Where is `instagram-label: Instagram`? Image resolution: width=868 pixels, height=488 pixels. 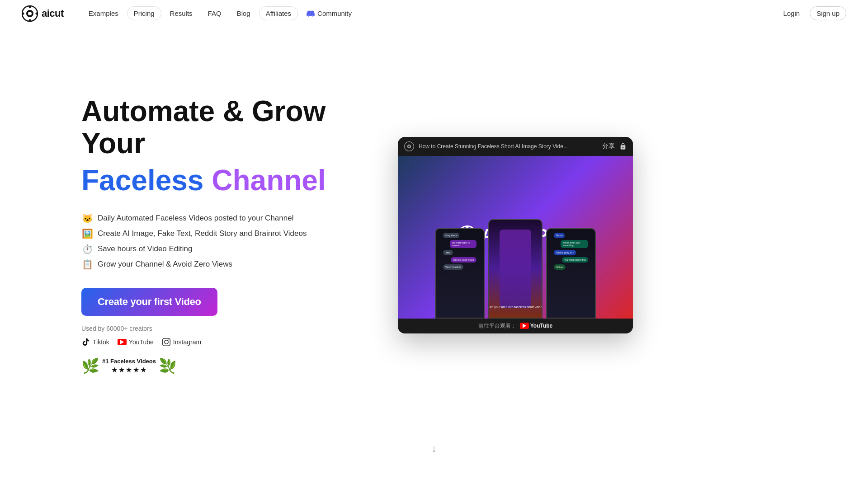
instagram-label: Instagram is located at coordinates (187, 342).